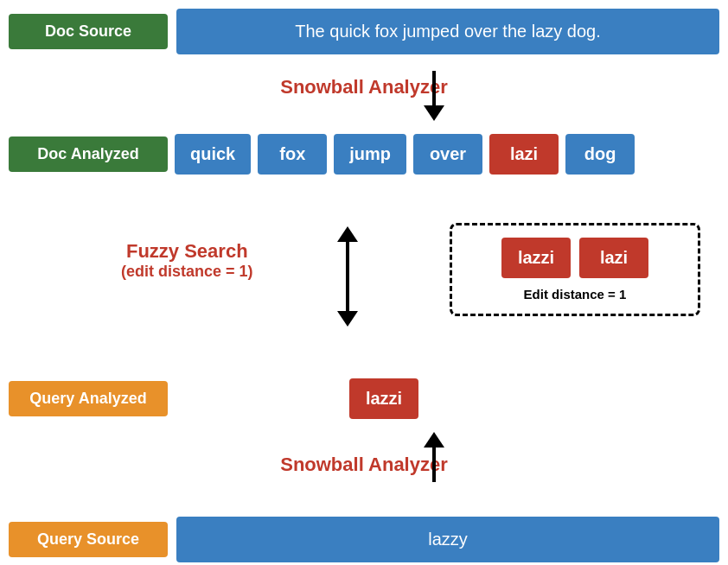 The image size is (728, 565). What do you see at coordinates (575, 270) in the screenshot?
I see `fuzzy-box: lazzi lazi Edit distance = 1` at bounding box center [575, 270].